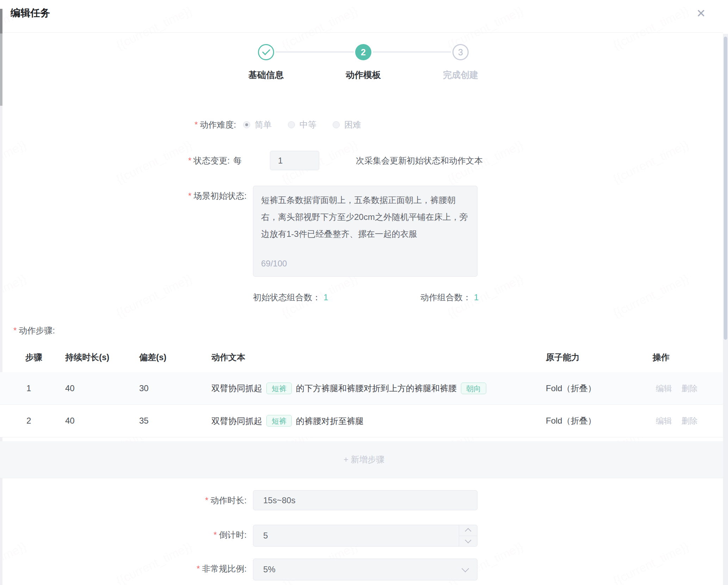 The width and height of the screenshot is (728, 585). Describe the element at coordinates (330, 421) in the screenshot. I see `action-text: 的裤腰对折至裤腿` at that location.